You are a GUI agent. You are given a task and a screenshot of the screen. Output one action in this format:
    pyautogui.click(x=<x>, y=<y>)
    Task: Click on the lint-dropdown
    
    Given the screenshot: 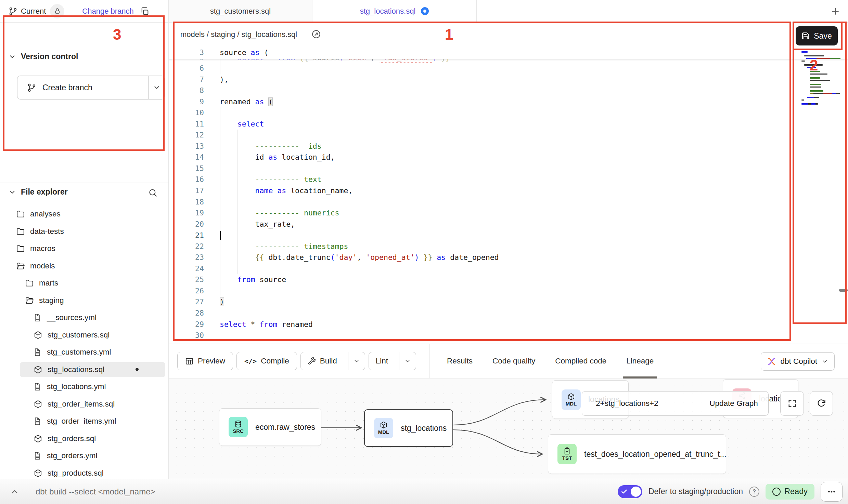 What is the action you would take?
    pyautogui.click(x=407, y=361)
    